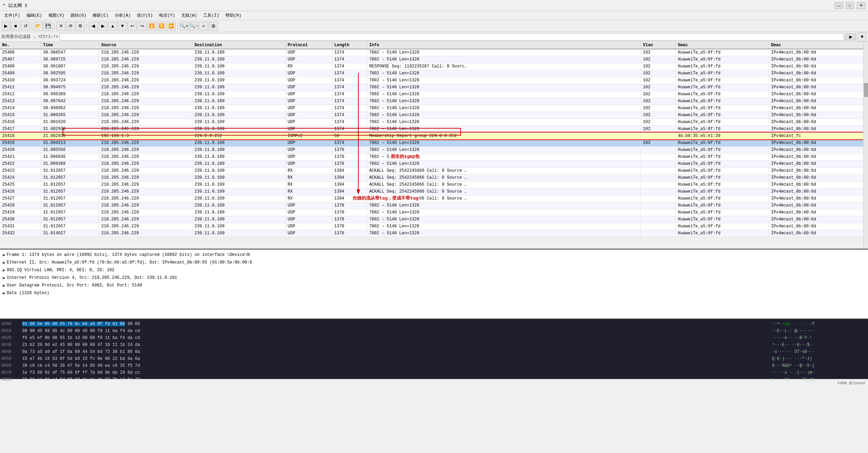 Image resolution: width=868 pixels, height=453 pixels. What do you see at coordinates (171, 26) in the screenshot?
I see `toolbar-step-into: ⏩` at bounding box center [171, 26].